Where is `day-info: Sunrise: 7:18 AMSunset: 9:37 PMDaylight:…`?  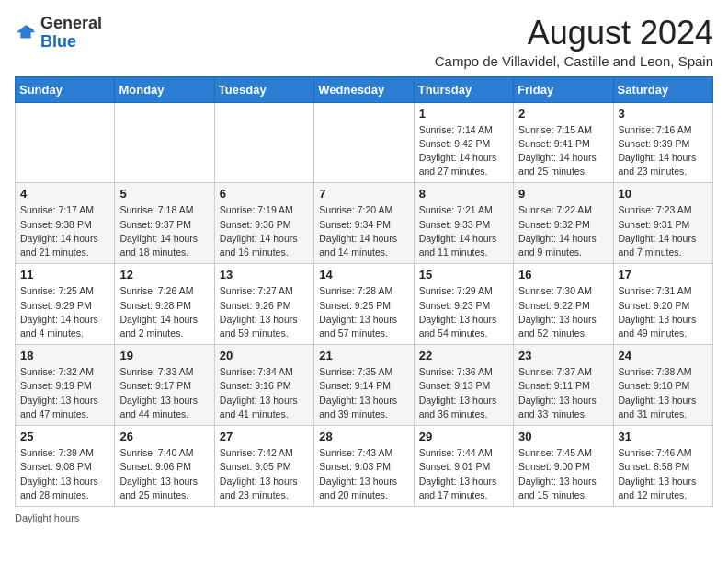 day-info: Sunrise: 7:18 AMSunset: 9:37 PMDaylight:… is located at coordinates (164, 232).